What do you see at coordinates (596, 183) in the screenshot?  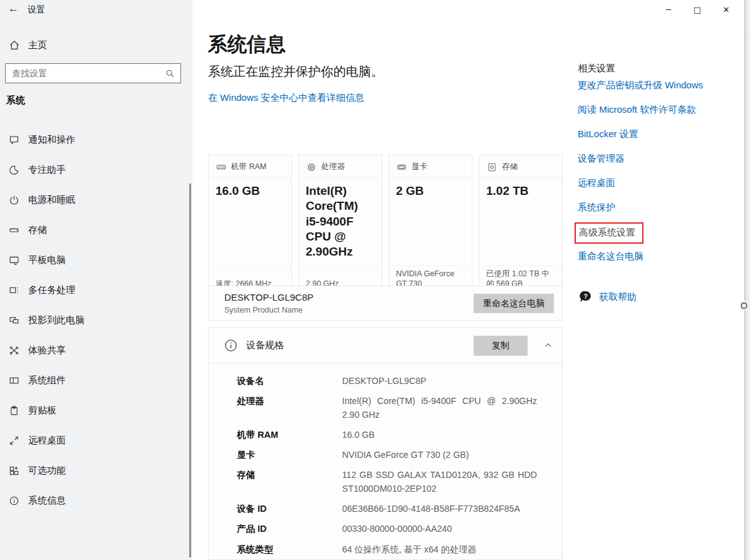 I see `link-remote-desktop: 远程桌面` at bounding box center [596, 183].